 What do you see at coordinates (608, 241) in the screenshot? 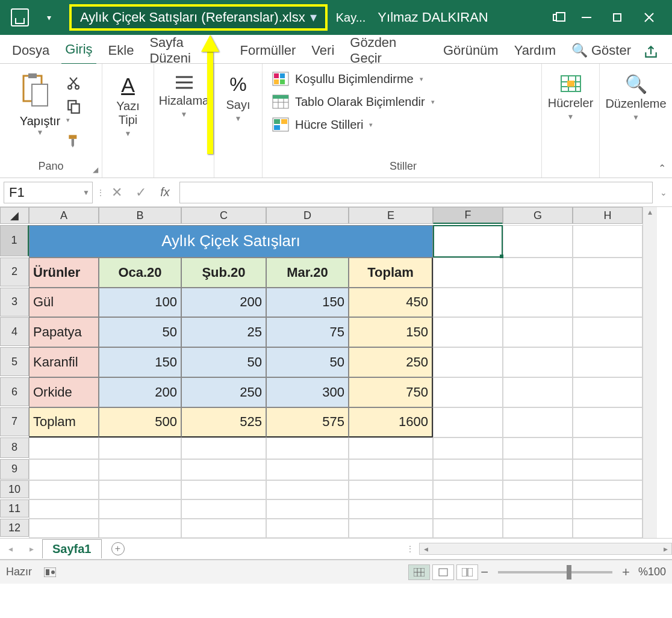
I see `cell-H1` at bounding box center [608, 241].